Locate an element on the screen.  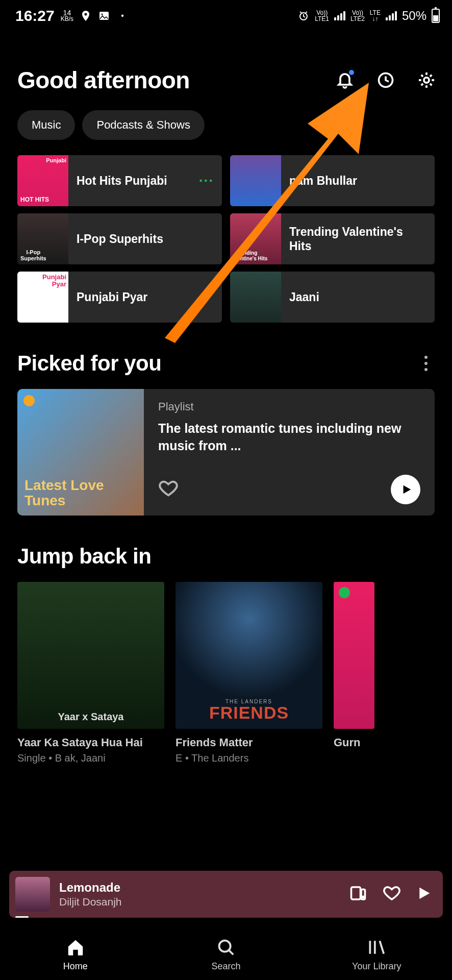
devices-icon is located at coordinates (358, 893).